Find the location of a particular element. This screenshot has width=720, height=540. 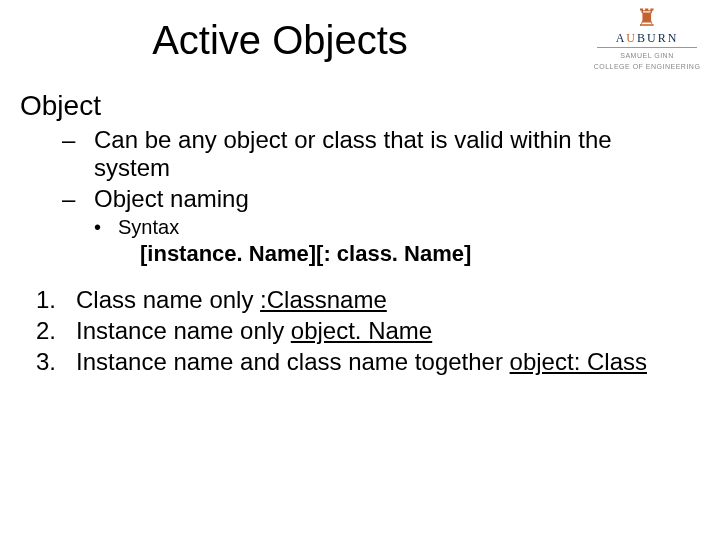

list-item: Object naming is located at coordinates (368, 199).